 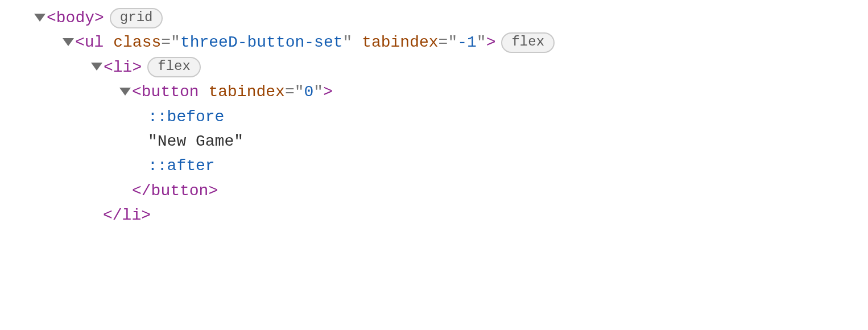 I want to click on pseudo-after: ::after, so click(x=181, y=166).